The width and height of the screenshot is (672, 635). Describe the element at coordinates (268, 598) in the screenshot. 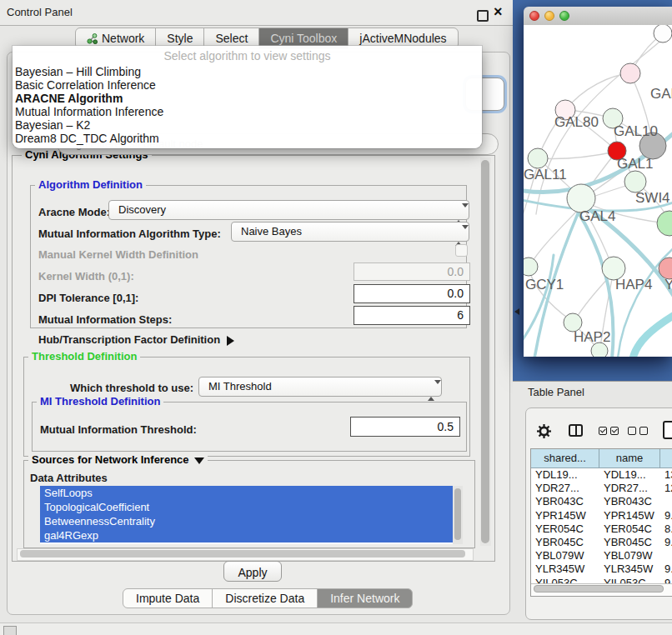

I see `cyni-bottom-tabs: Impute DataDiscretize DataInfer Network` at that location.